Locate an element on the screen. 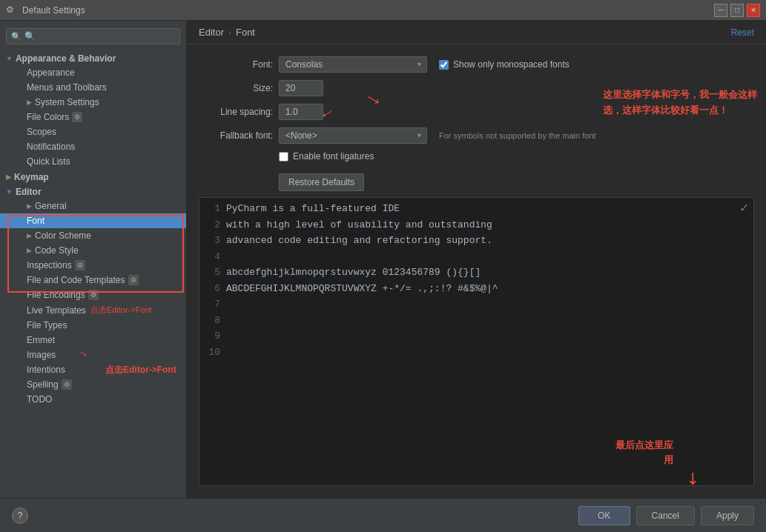  show-mono-label: Show only monospaced fonts is located at coordinates (512, 64).